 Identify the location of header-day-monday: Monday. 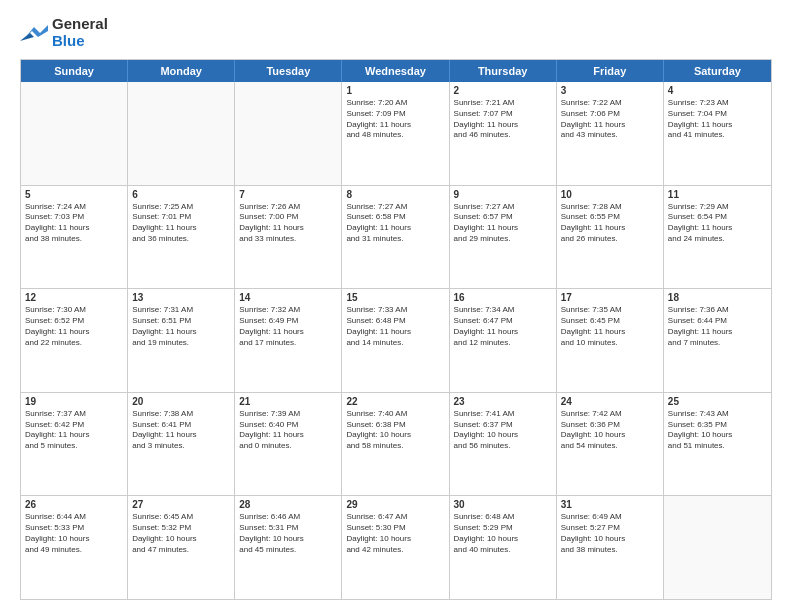
(182, 71).